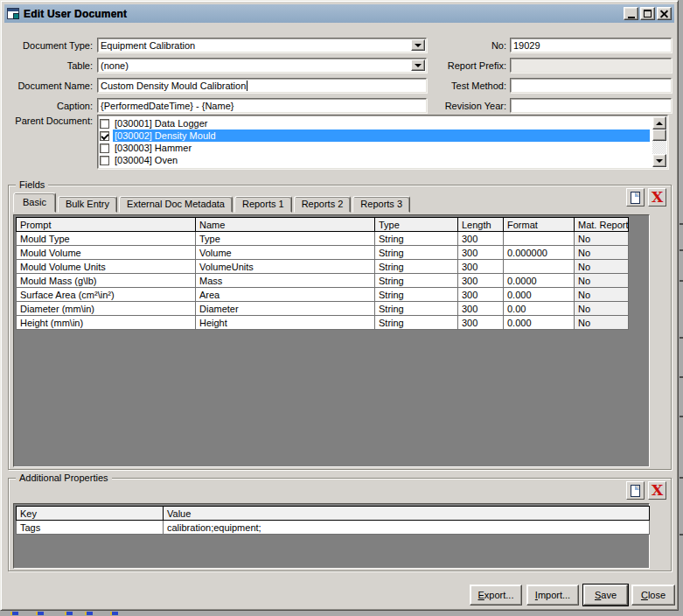  What do you see at coordinates (285, 295) in the screenshot?
I see `cell-name: Area` at bounding box center [285, 295].